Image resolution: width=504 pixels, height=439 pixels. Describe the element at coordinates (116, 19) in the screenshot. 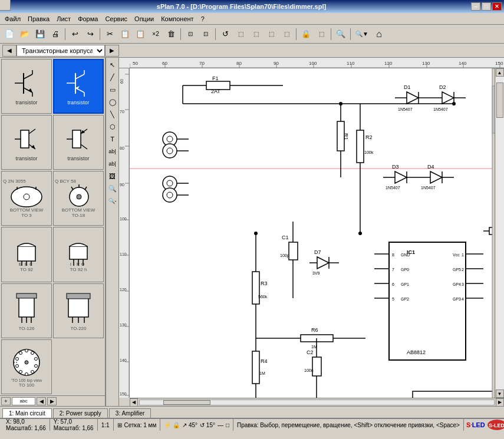

I see `menu-item-: Сервис` at that location.